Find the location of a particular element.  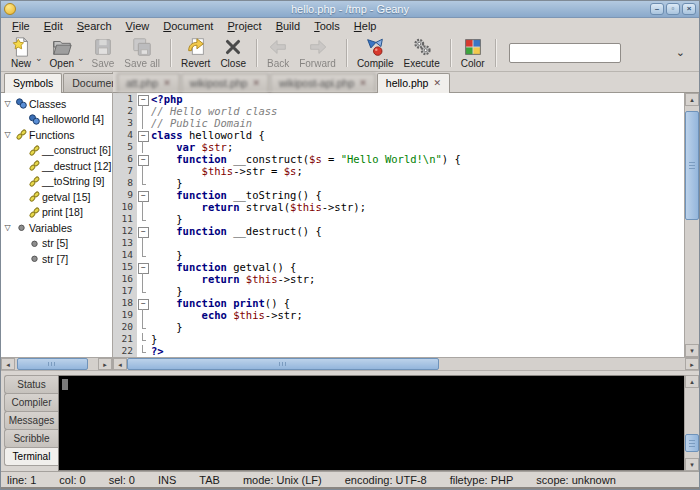

panel-tab-scribble: Scribble is located at coordinates (31, 438).